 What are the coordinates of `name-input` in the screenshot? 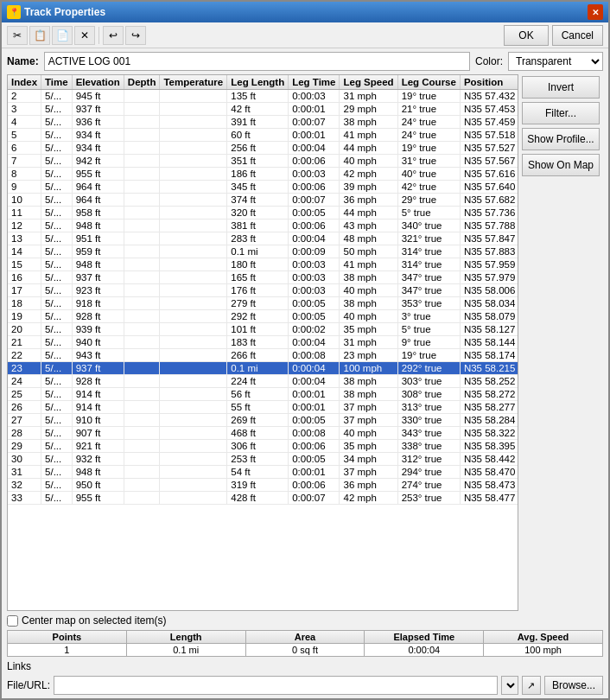 It's located at (257, 61).